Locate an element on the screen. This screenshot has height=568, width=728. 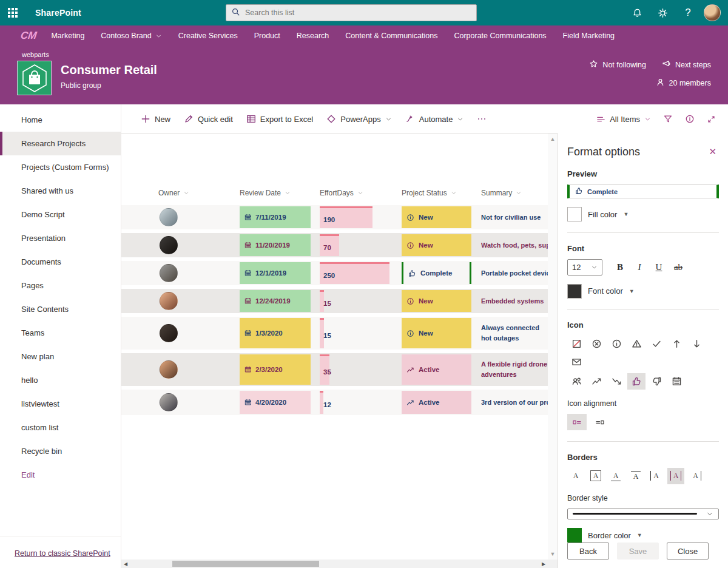
sidebar-item-edit: Edit is located at coordinates (61, 475).